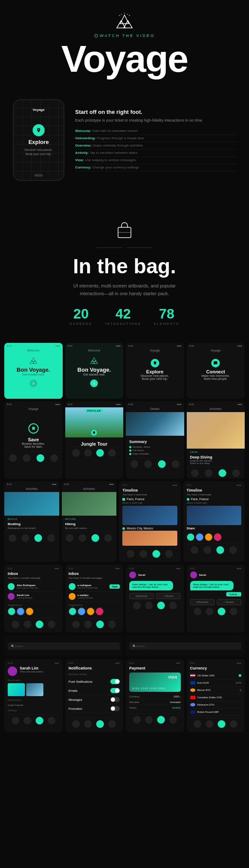 The image size is (249, 868). Describe the element at coordinates (216, 712) in the screenshot. I see `currency-gbp: British Pound GBP` at that location.